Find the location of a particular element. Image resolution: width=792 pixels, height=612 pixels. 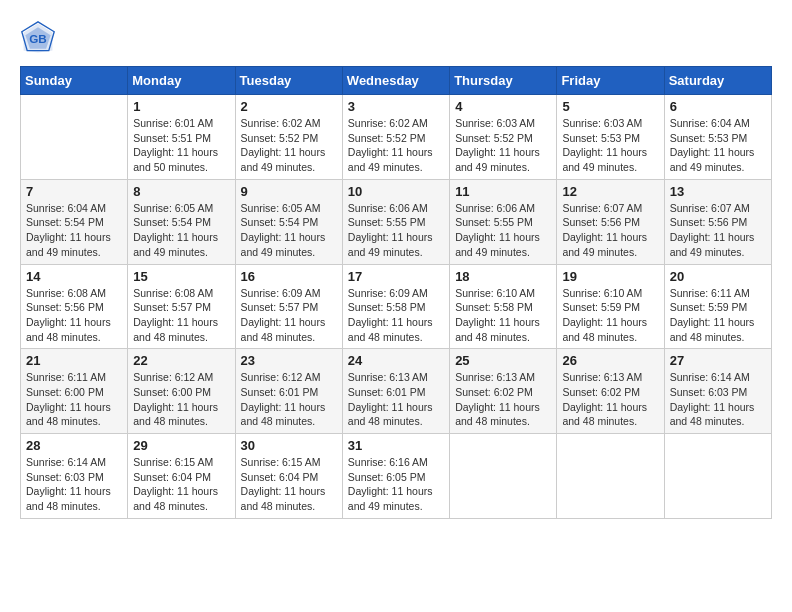

day-number: 20 is located at coordinates (718, 276).